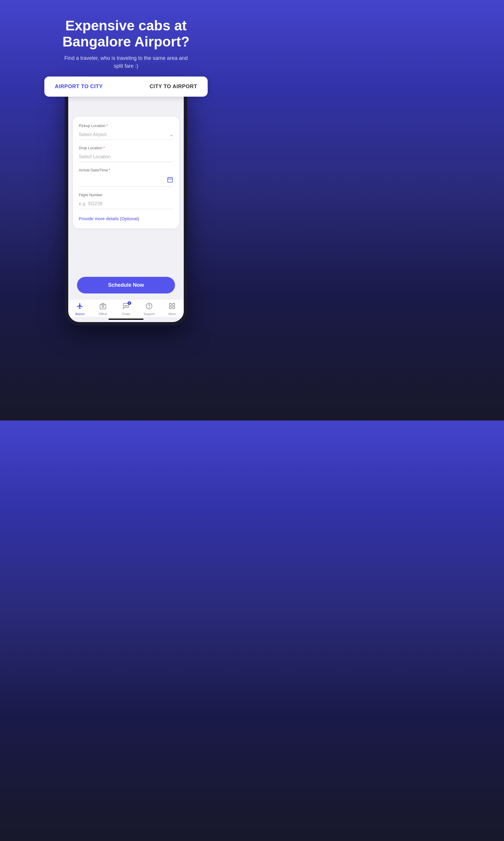 This screenshot has height=841, width=504. What do you see at coordinates (173, 87) in the screenshot?
I see `tab-city-to-airport: CITY TO AIRPORT` at bounding box center [173, 87].